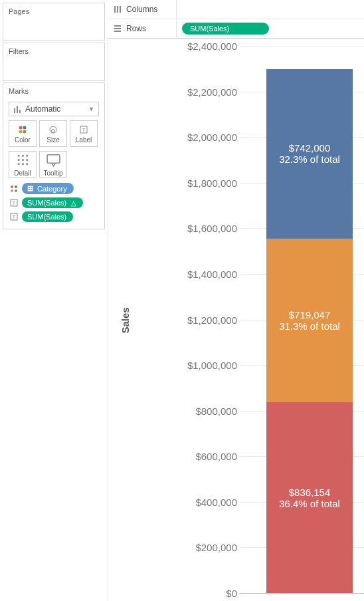  I want to click on y-tick-label: $2,400,000, so click(213, 47).